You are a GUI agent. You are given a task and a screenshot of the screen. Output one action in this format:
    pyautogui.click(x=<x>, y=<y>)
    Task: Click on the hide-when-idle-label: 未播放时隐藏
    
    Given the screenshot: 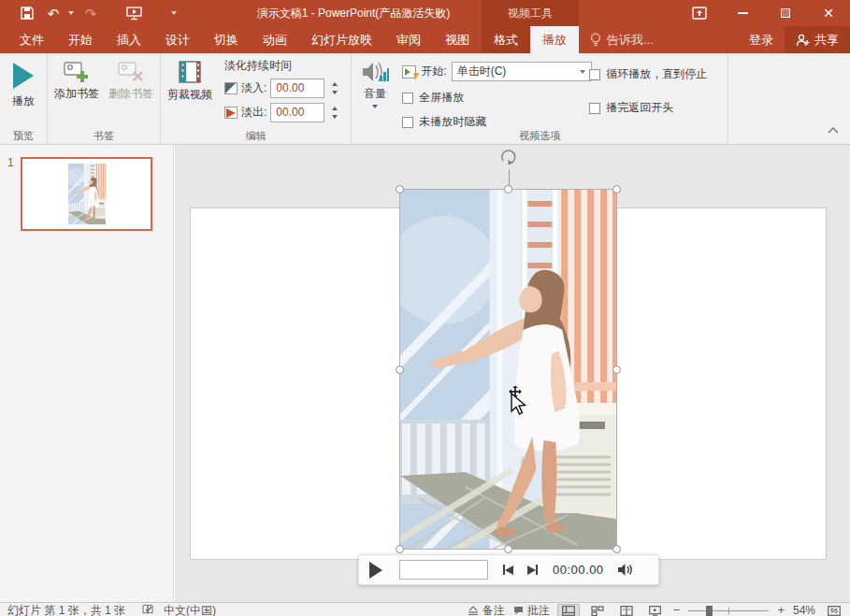 What is the action you would take?
    pyautogui.click(x=453, y=122)
    